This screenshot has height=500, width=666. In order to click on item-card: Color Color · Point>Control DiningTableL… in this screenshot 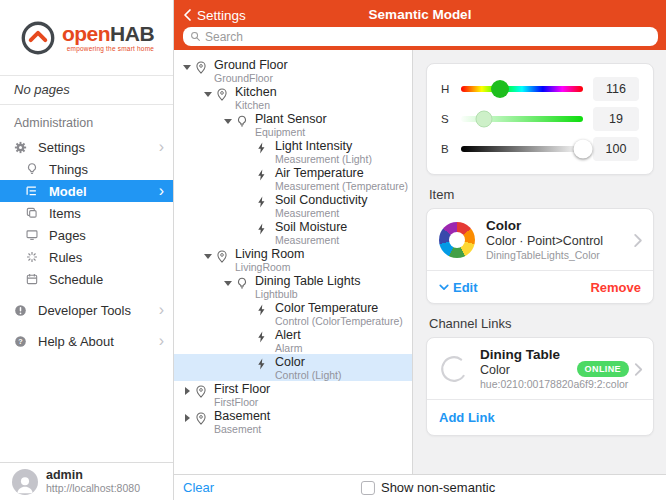, I will do `click(540, 256)`.